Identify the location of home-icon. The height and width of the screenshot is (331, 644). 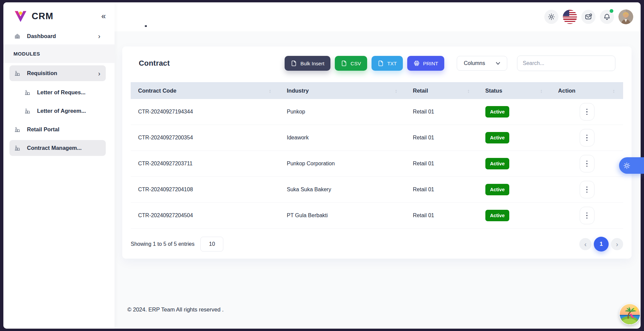
(18, 36).